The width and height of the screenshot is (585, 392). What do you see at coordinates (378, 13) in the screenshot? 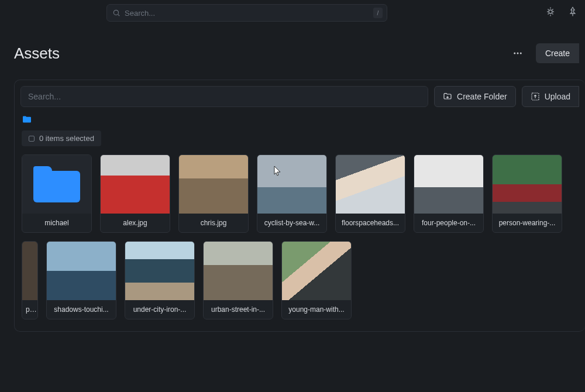
I see `search-shortcut-hint: /` at bounding box center [378, 13].